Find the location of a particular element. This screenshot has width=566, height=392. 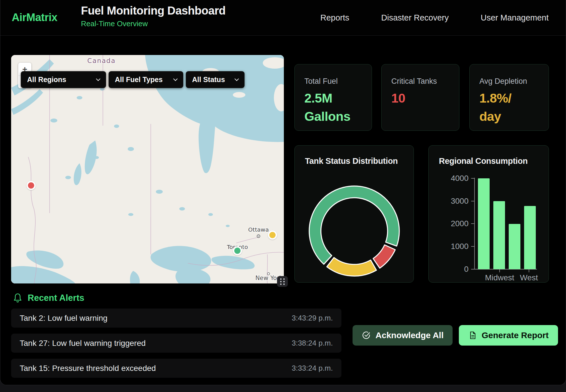

stat-label: Critical Tanks is located at coordinates (420, 81).